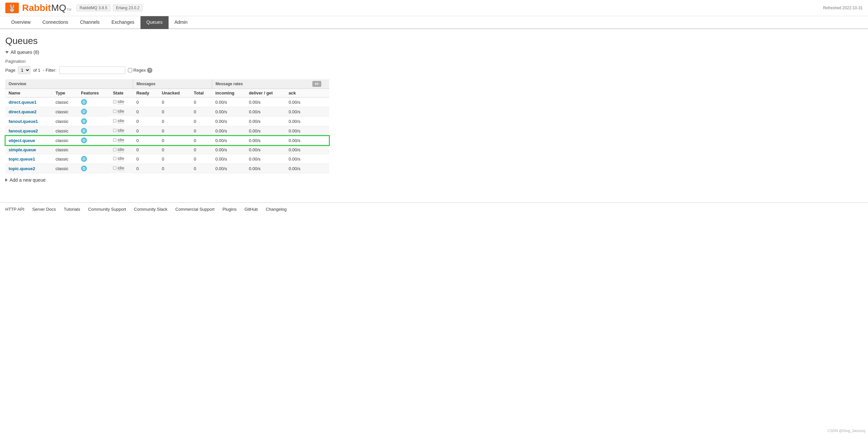 This screenshot has height=434, width=868. What do you see at coordinates (167, 112) in the screenshot?
I see `table-row: direct.queue2classicDidle0000.00/s0.00/s…` at bounding box center [167, 112].